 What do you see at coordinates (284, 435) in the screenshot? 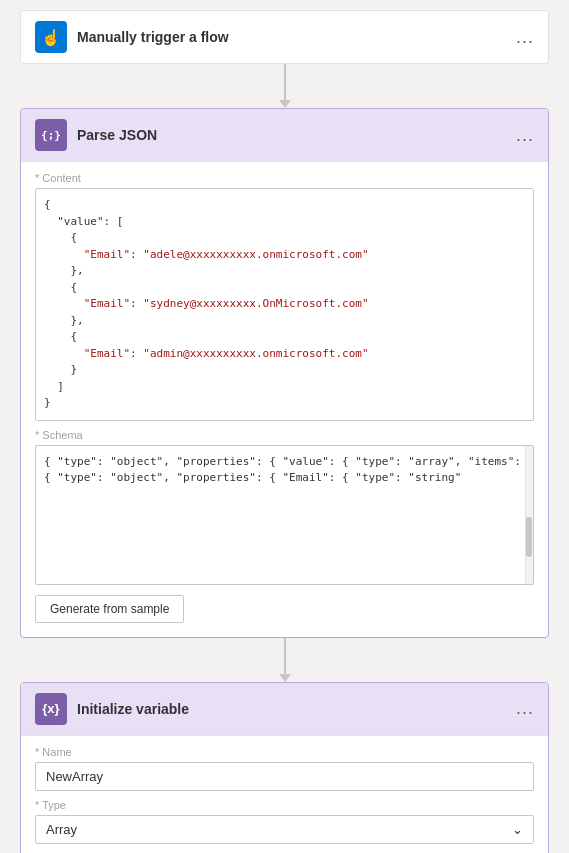
I see `schema-label: Schema` at bounding box center [284, 435].